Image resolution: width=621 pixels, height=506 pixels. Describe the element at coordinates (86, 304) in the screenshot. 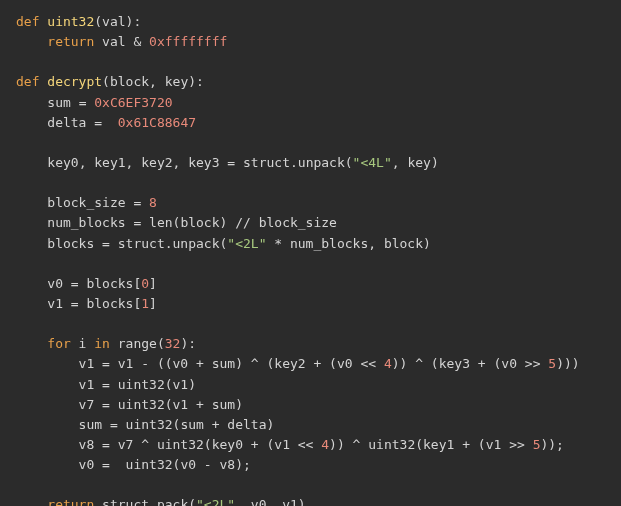

I see `code-line: v1 = blocks[1]` at that location.